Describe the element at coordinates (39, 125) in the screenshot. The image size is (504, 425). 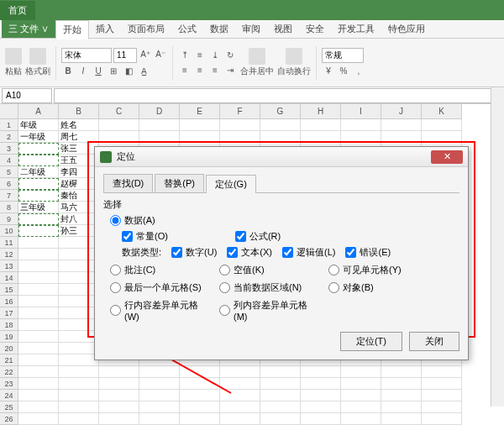
I see `cell-A1: 年级` at that location.